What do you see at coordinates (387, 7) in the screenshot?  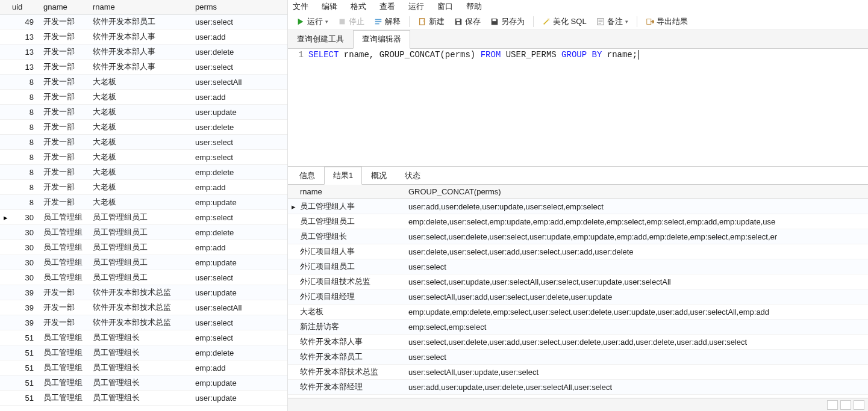 I see `menu-item: 查看` at bounding box center [387, 7].